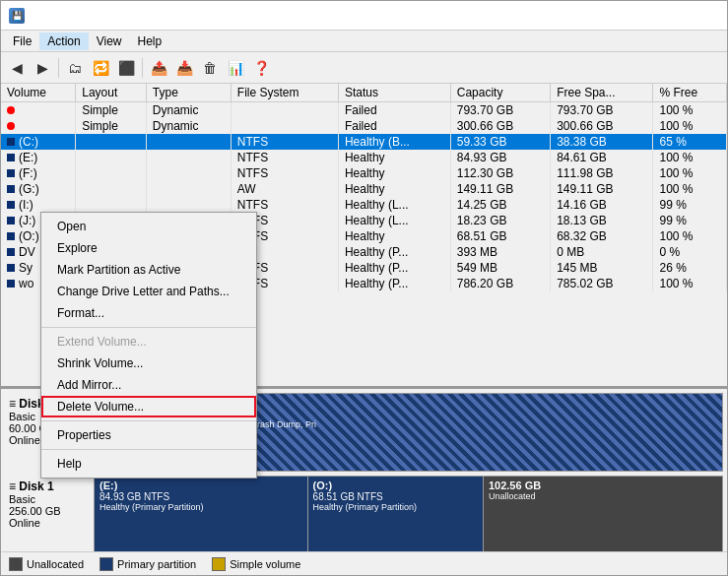 The height and width of the screenshot is (576, 728). Describe the element at coordinates (364, 16) in the screenshot. I see `title-bar: 💾` at that location.